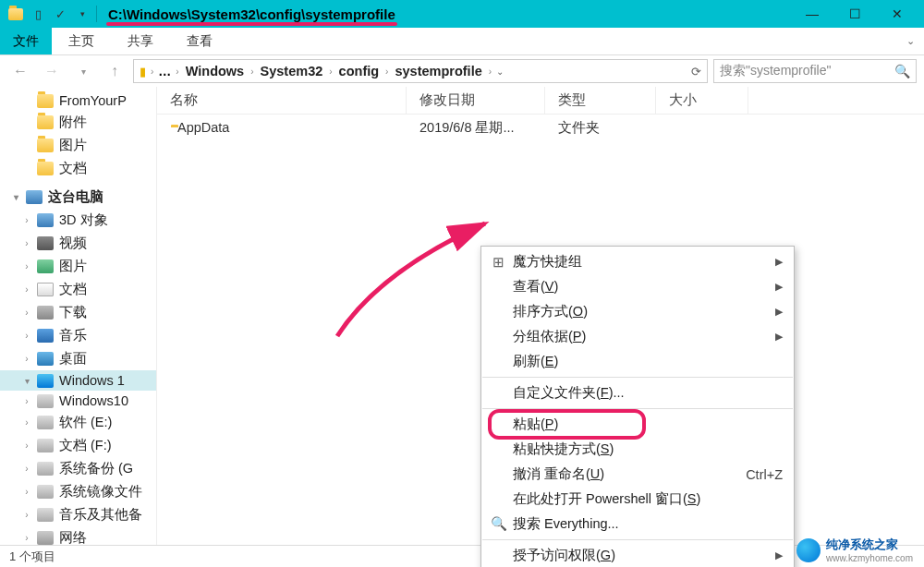  Describe the element at coordinates (78, 312) in the screenshot. I see `sidebar-item: ›下载` at that location.